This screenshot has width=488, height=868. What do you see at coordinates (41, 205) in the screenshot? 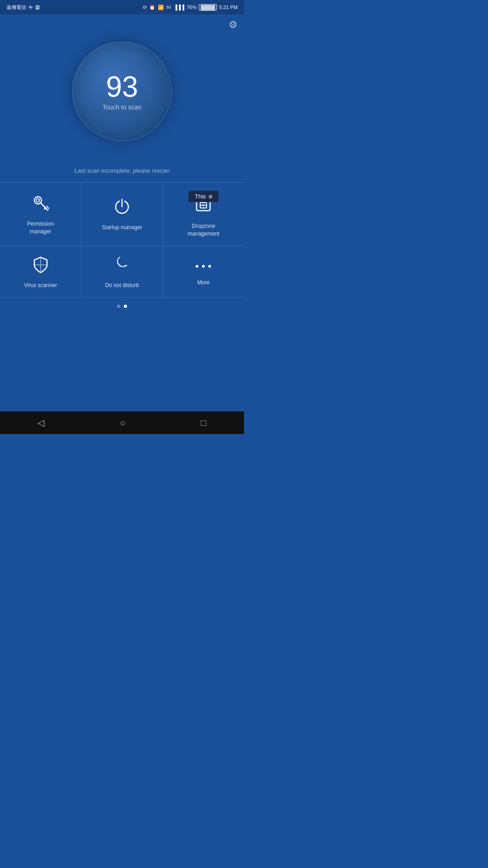
I see `key-icon` at bounding box center [41, 205].